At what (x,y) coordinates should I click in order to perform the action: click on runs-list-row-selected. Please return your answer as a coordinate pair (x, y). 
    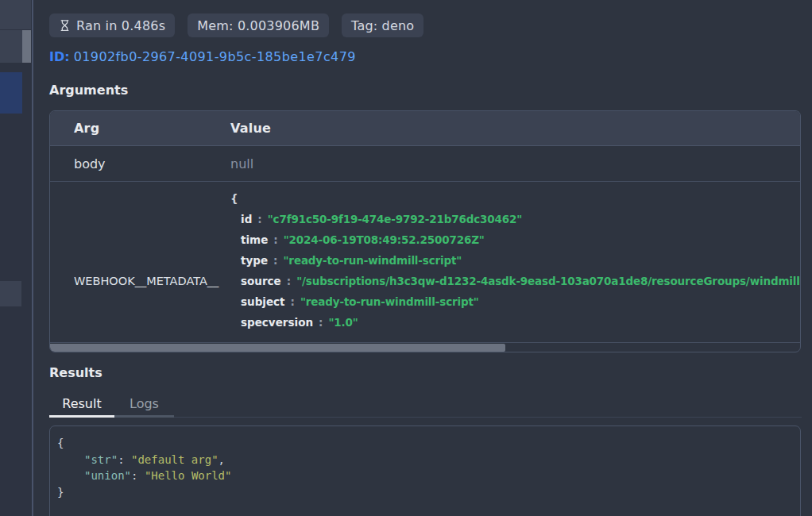
    Looking at the image, I should click on (11, 93).